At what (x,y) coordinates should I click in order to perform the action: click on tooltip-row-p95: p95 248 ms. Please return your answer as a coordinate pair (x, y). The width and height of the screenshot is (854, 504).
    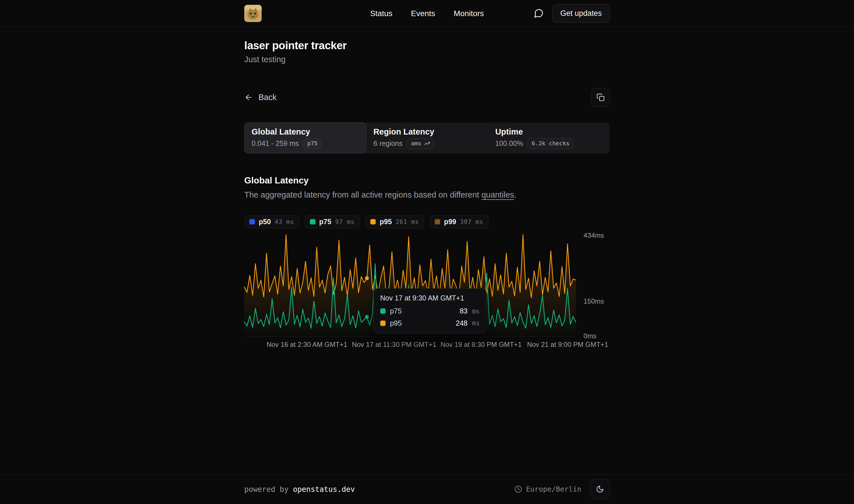
    Looking at the image, I should click on (430, 323).